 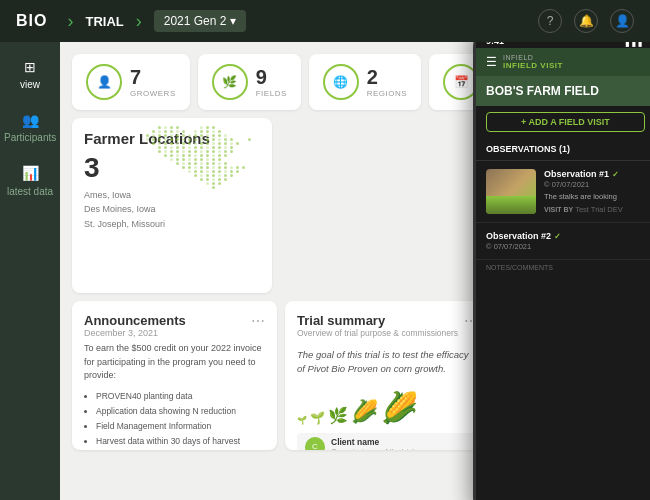 What do you see at coordinates (131, 82) in the screenshot?
I see `stat-growers: 👤 7 GROWERS` at bounding box center [131, 82].